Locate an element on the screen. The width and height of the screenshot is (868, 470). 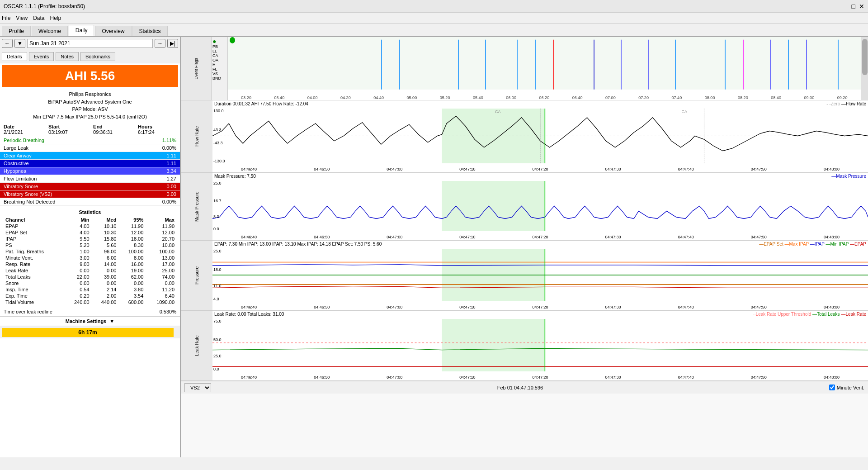
menu-help: Help is located at coordinates (56, 18).